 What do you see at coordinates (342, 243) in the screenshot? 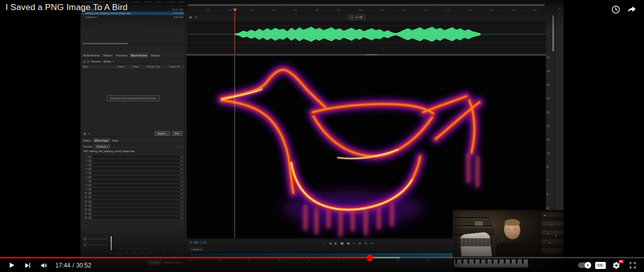
I see `transport-button: ■` at bounding box center [342, 243].